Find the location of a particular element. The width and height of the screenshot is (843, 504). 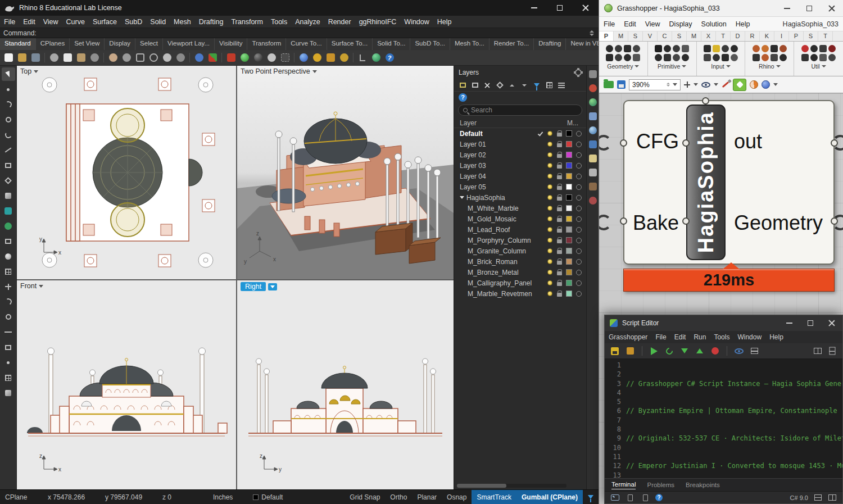

layer-row: M_White_Marble is located at coordinates (520, 208).